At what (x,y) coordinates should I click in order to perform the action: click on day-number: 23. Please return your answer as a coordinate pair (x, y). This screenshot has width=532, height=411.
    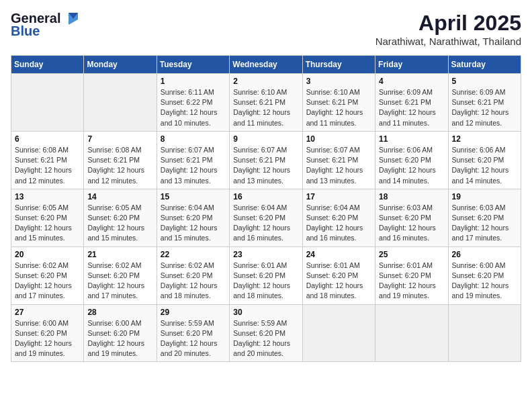
    Looking at the image, I should click on (266, 255).